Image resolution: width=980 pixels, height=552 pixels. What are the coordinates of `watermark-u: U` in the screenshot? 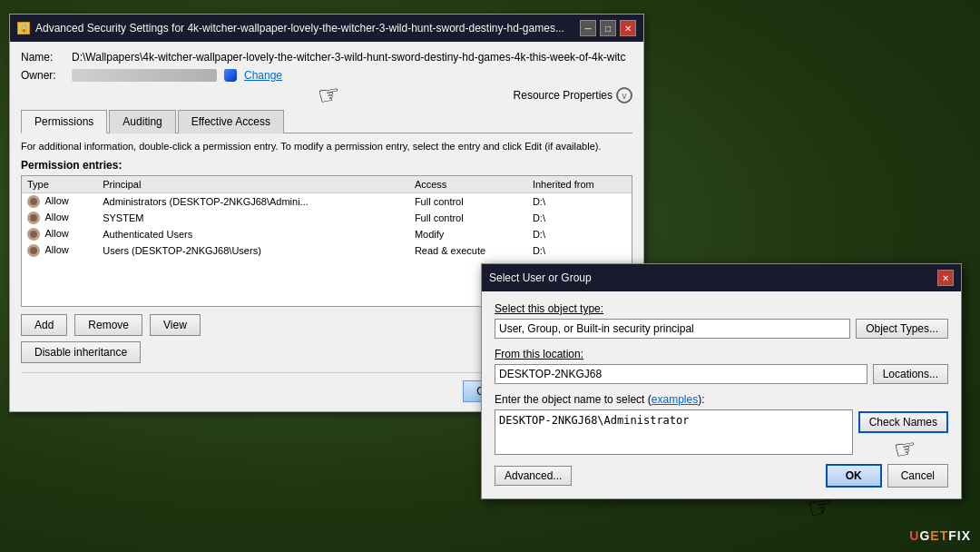 It's located at (915, 536).